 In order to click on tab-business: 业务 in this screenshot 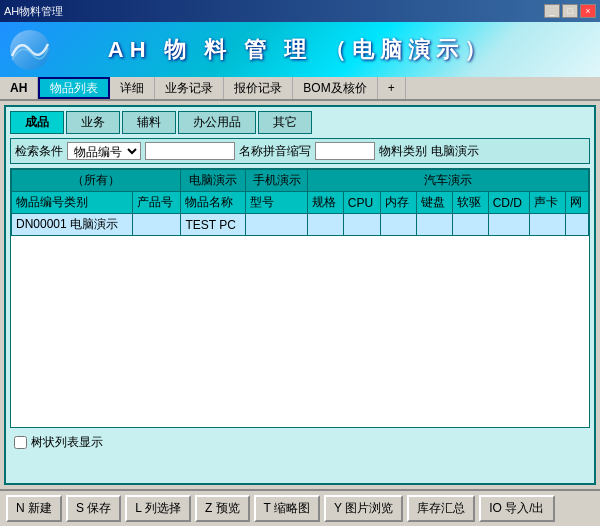, I will do `click(93, 122)`.